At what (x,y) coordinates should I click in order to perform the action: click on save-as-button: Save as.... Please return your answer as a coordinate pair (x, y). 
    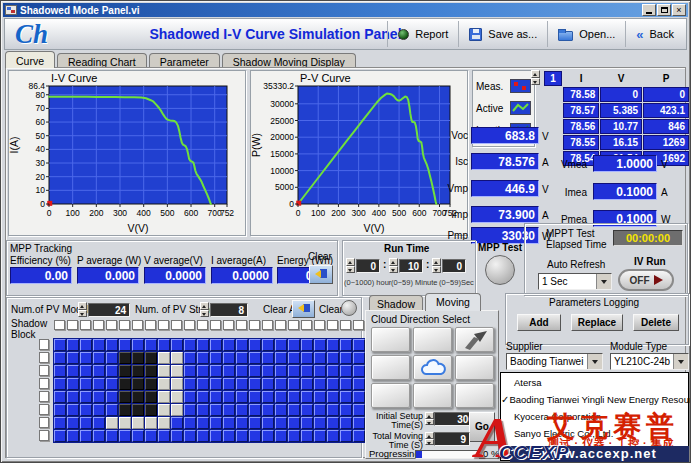
    Looking at the image, I should click on (502, 34).